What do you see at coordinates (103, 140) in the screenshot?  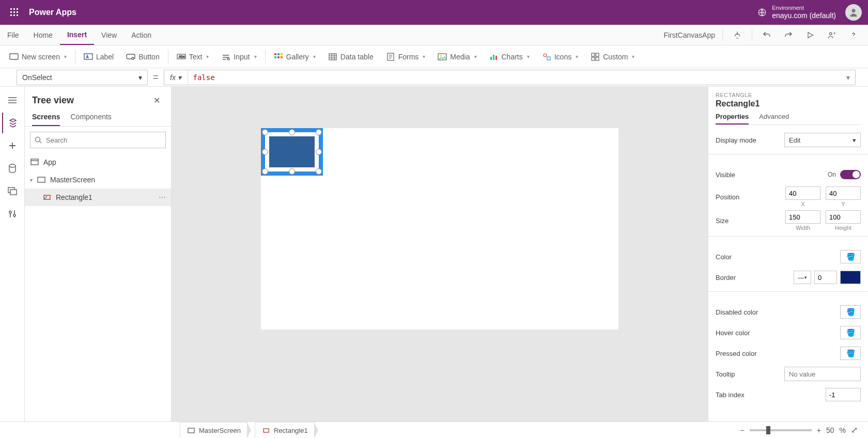 I see `search-input` at bounding box center [103, 140].